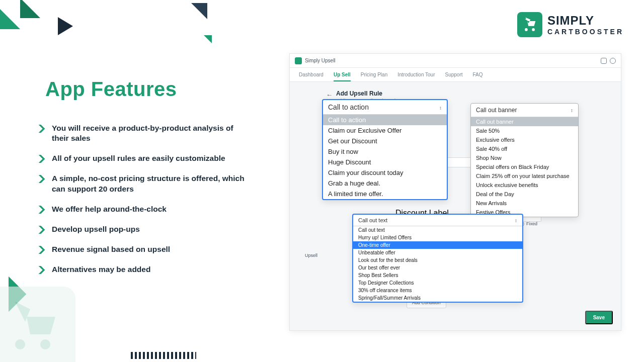  What do you see at coordinates (438, 291) in the screenshot?
I see `dropdown-option: 30% off clearance items` at bounding box center [438, 291].